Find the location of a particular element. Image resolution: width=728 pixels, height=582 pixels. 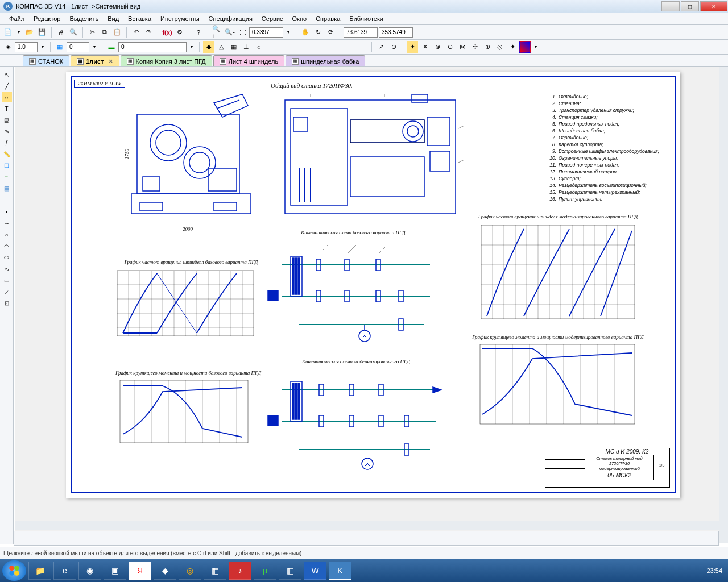

phantom-tool: ⊡ is located at coordinates (7, 303).